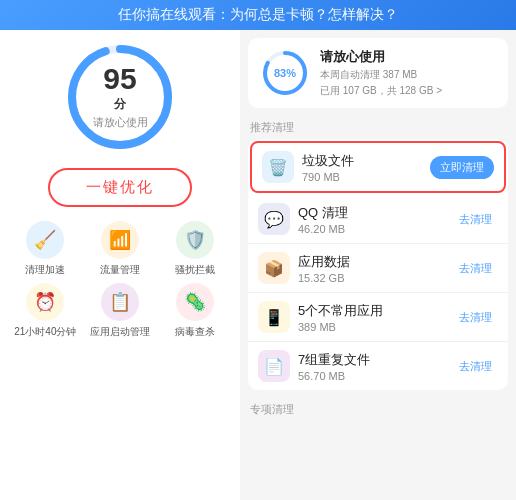 This screenshot has width=516, height=500. Describe the element at coordinates (120, 249) in the screenshot. I see `action-traffic: 📶 流量管理` at that location.